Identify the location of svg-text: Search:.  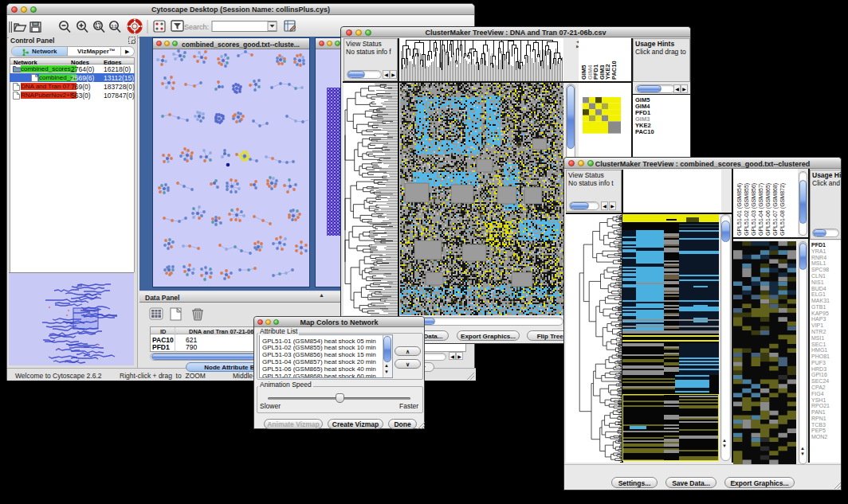
(196, 27).